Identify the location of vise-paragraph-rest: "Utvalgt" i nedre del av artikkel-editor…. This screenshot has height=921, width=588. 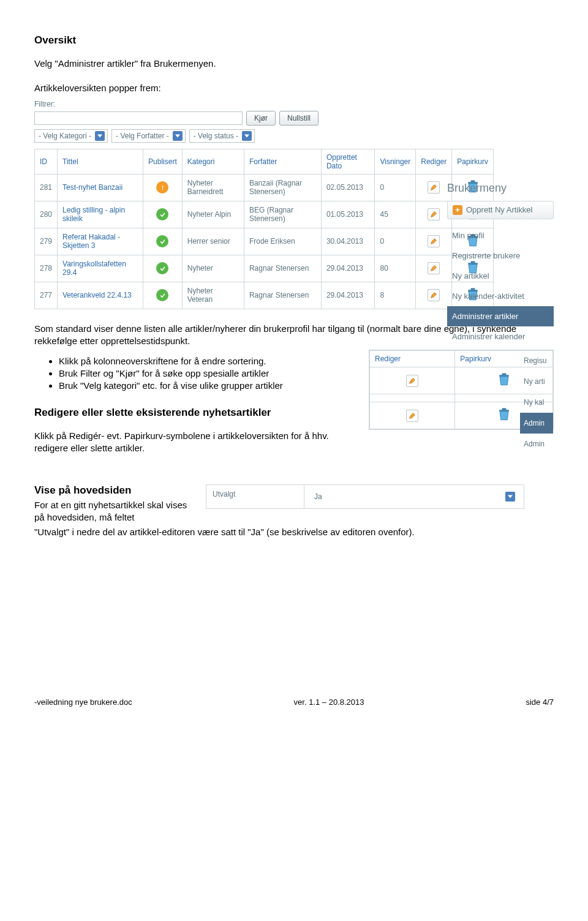
(294, 532).